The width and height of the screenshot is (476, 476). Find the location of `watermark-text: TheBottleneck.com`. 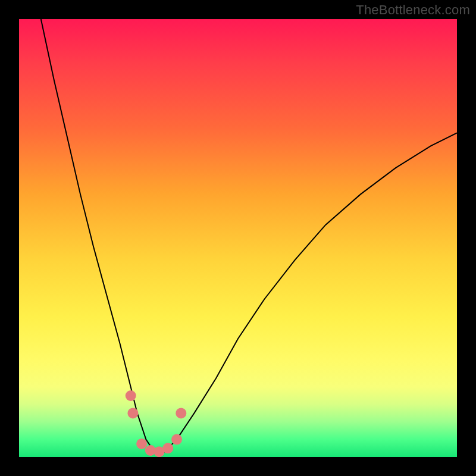

watermark-text: TheBottleneck.com is located at coordinates (413, 10).